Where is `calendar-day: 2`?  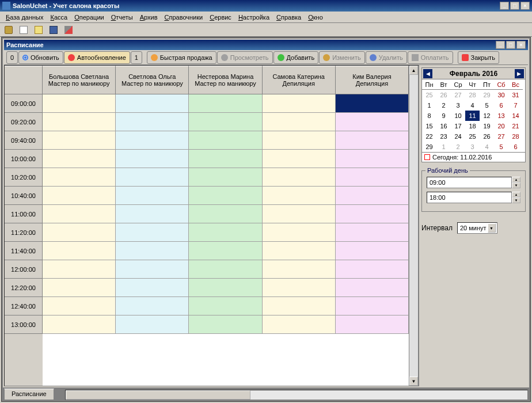 calendar-day: 2 is located at coordinates (458, 147).